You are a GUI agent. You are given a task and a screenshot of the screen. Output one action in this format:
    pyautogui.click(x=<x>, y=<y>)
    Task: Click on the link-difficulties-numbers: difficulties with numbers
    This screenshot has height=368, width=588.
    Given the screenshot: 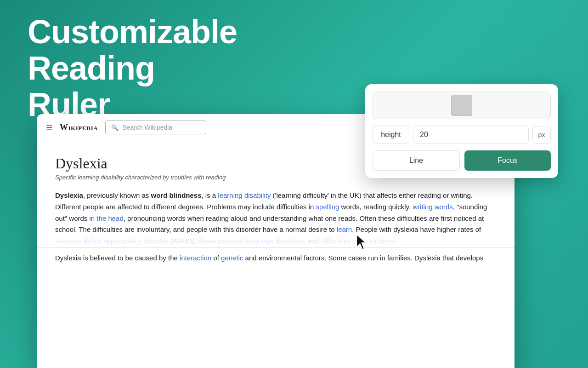 What is the action you would take?
    pyautogui.click(x=357, y=241)
    